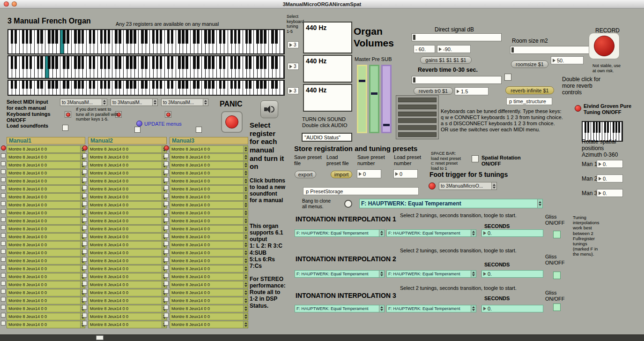 The height and width of the screenshot is (341, 644). Describe the element at coordinates (552, 50) in the screenshot. I see `room-size-slider` at that location.